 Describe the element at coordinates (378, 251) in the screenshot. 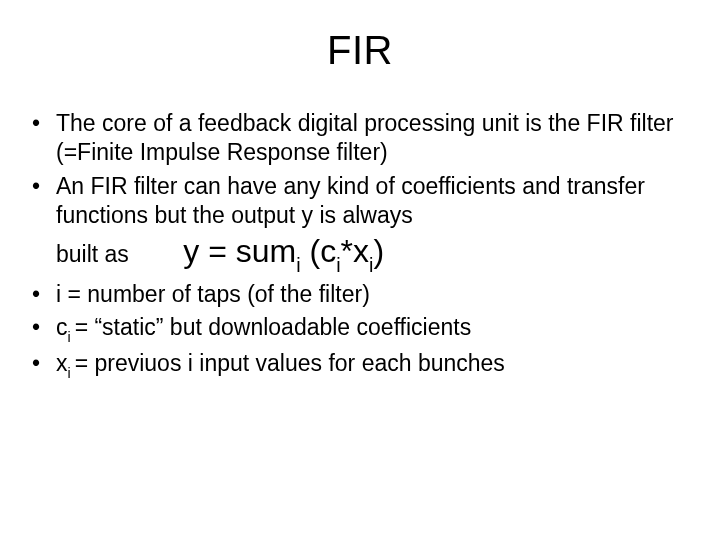

I see `eq-close: )` at that location.